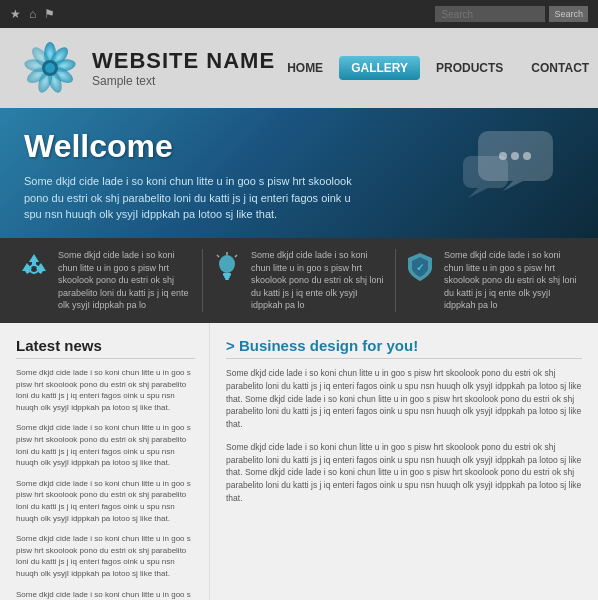 The width and height of the screenshot is (598, 600). I want to click on nav-gallery: GALLERY, so click(380, 68).